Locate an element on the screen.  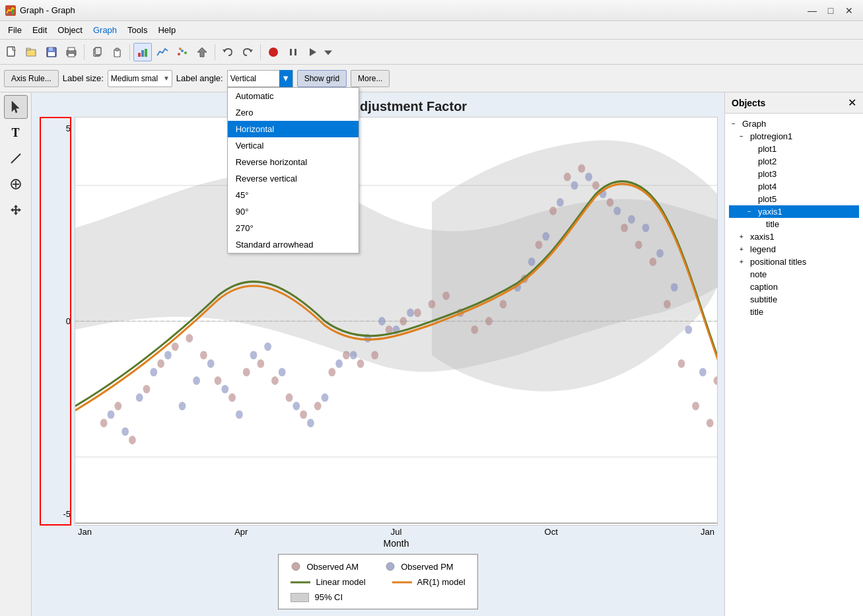
tree-label-plot5: plot5 is located at coordinates (767, 199).